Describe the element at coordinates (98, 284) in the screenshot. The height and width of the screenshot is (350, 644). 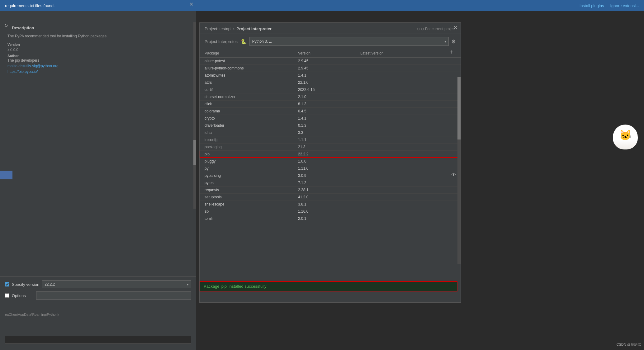
I see `specify-version-row: Specify version 22.2.2 22.2.1 22.1.0 ▼` at that location.